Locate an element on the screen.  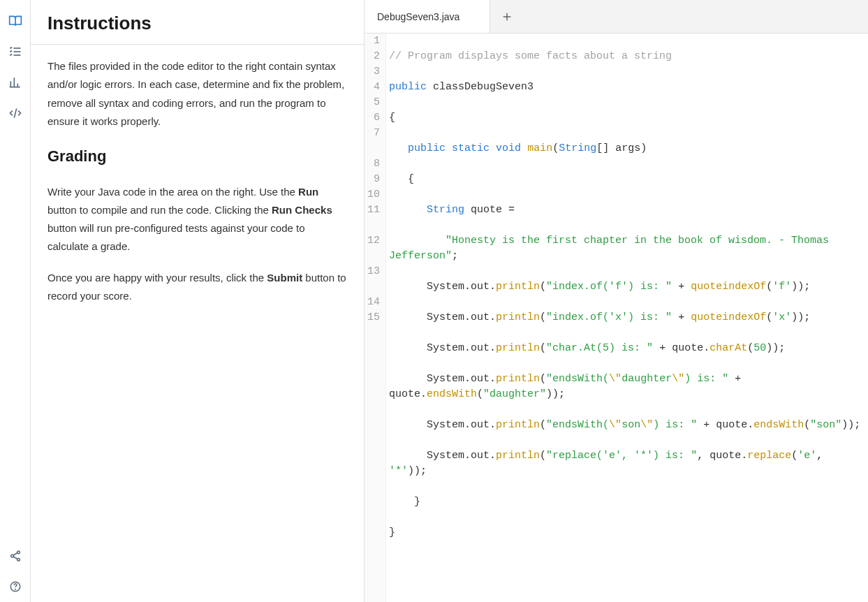
submit-label: Submit is located at coordinates (285, 278).